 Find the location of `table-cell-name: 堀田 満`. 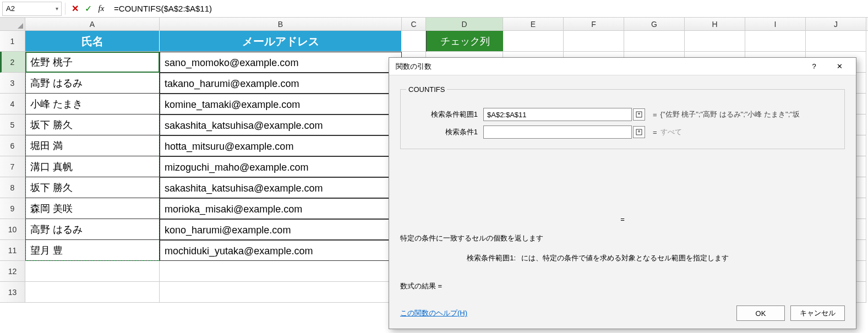

table-cell-name: 堀田 満 is located at coordinates (92, 146).